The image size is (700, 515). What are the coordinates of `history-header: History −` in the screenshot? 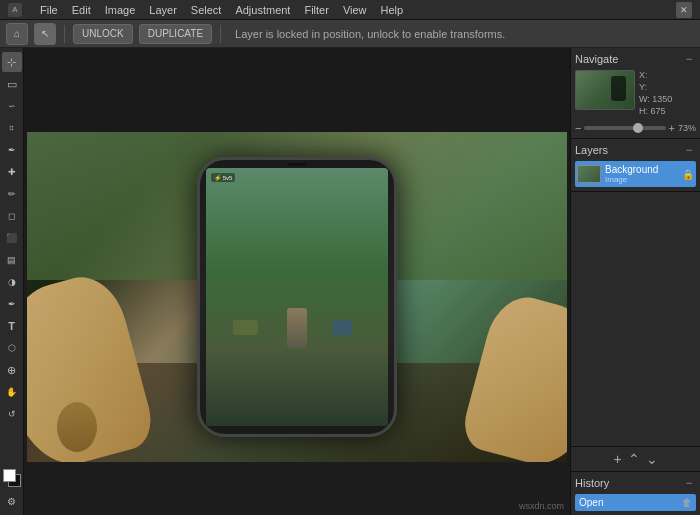 It's located at (636, 483).